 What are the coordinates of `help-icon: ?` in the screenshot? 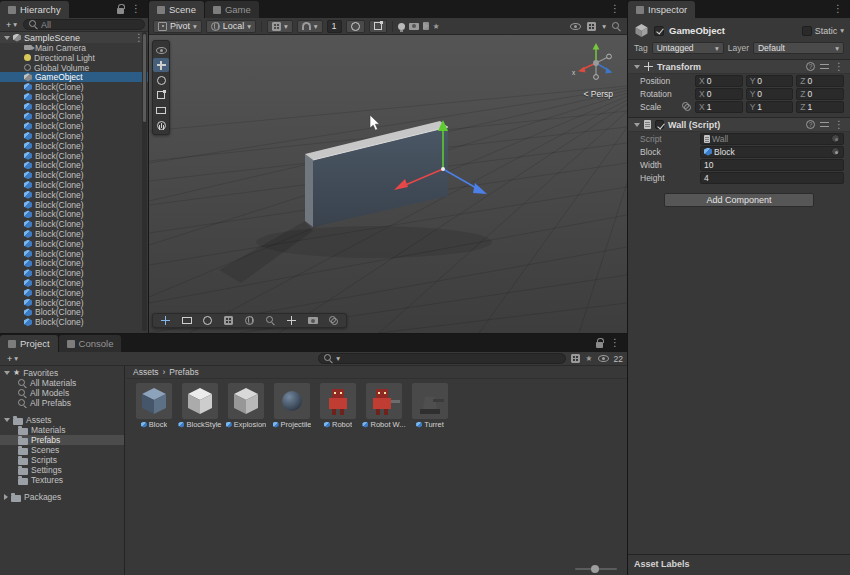 It's located at (811, 66).